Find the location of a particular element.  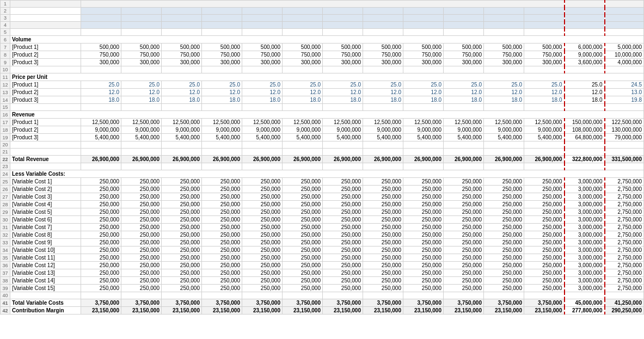

month-sep is located at coordinates (424, 25).